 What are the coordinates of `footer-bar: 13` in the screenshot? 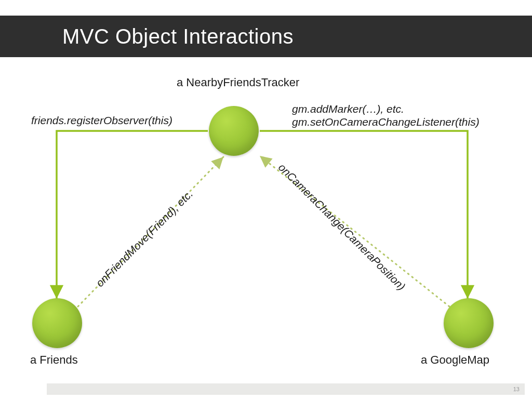 It's located at (286, 389).